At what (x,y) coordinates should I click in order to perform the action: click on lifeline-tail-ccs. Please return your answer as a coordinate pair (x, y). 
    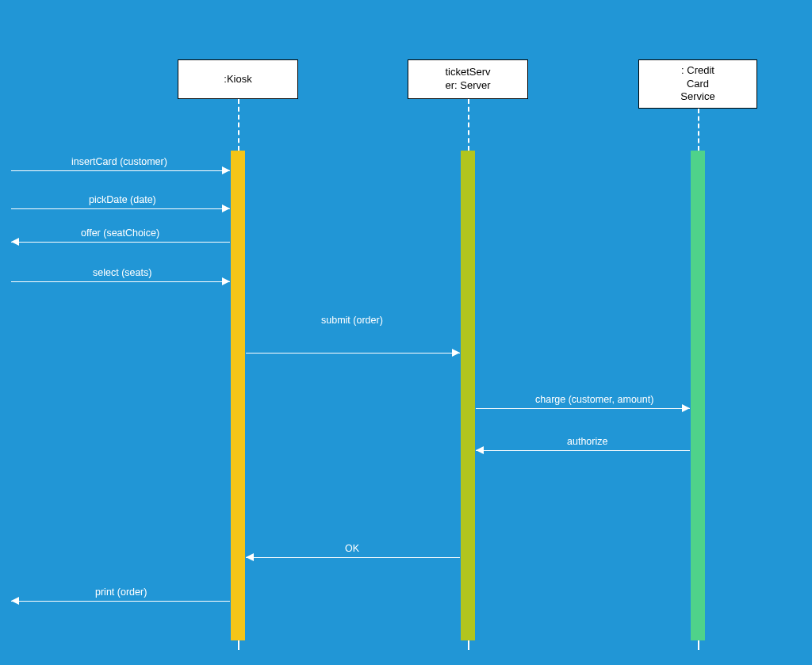
    Looking at the image, I should click on (699, 645).